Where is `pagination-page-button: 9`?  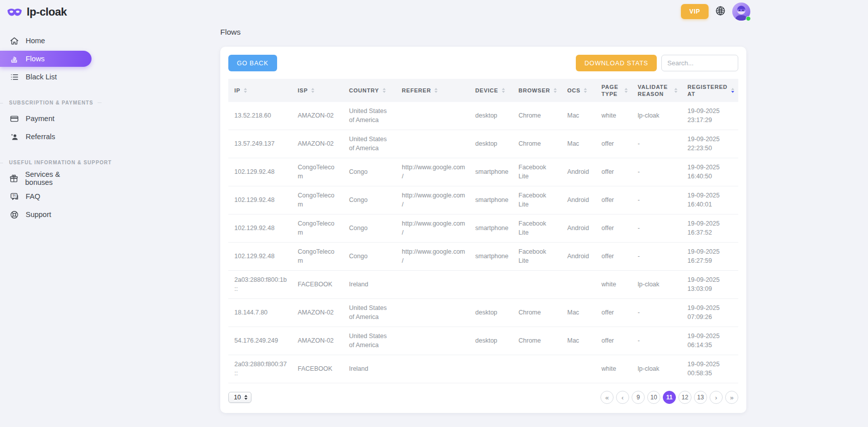 pagination-page-button: 9 is located at coordinates (638, 397).